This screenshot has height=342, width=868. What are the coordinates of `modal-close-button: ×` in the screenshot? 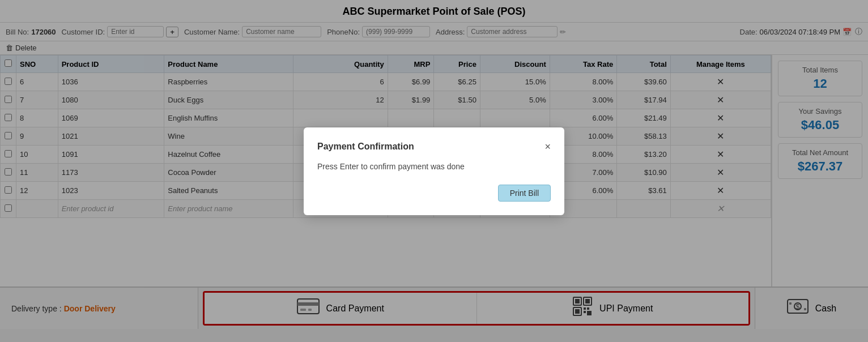 It's located at (547, 147).